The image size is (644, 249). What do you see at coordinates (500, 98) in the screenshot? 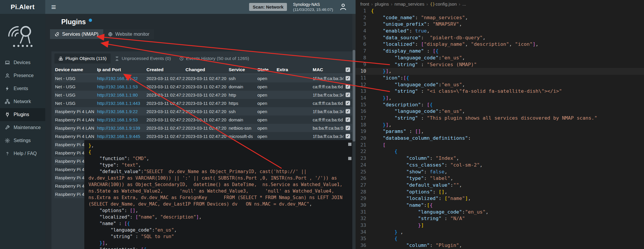
I see `editor-line: 14 }],` at bounding box center [500, 98].